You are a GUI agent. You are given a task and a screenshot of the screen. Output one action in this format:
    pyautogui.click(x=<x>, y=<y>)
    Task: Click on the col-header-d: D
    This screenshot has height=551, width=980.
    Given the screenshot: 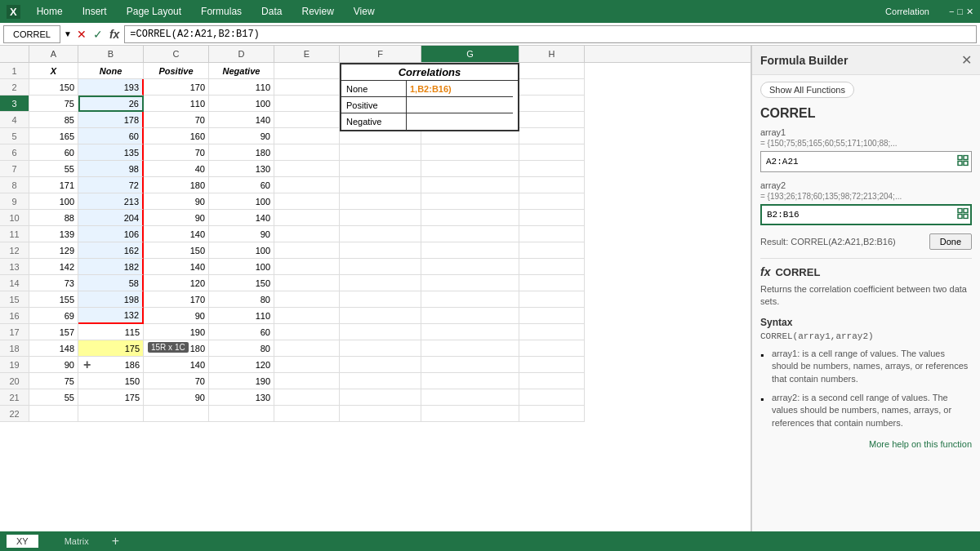 What is the action you would take?
    pyautogui.click(x=242, y=54)
    